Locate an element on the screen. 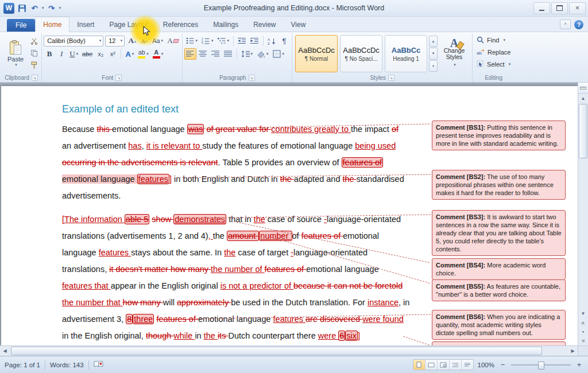 This screenshot has width=588, height=373. grow-font-button: A▴ is located at coordinates (132, 41).